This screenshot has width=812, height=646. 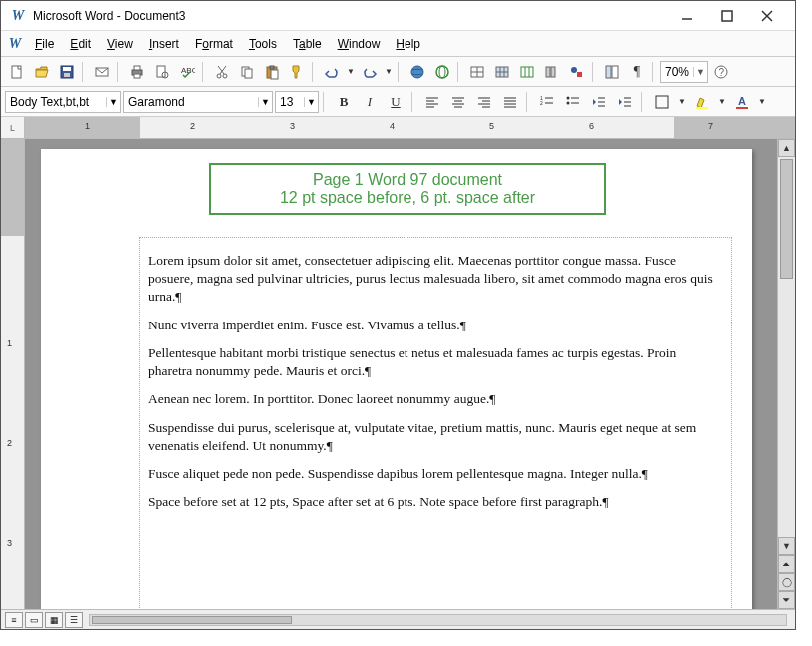 I want to click on increase-indent-button, so click(x=625, y=102).